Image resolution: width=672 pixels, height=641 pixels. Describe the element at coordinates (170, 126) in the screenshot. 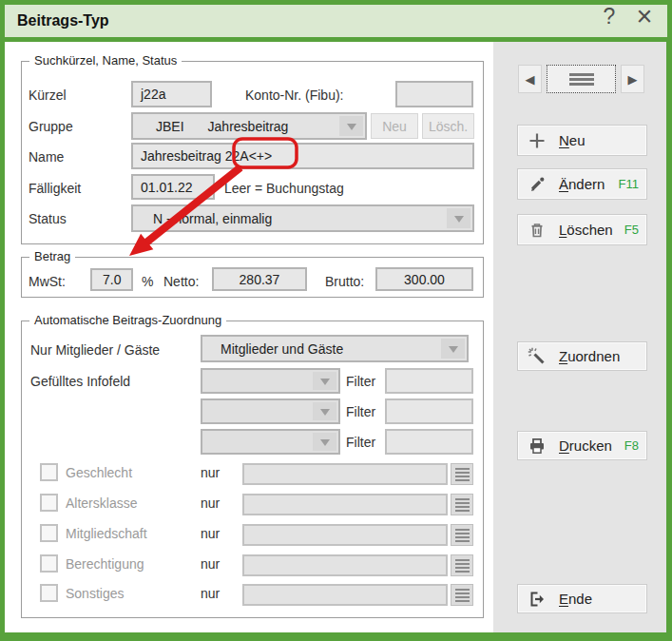

I see `gruppe-code: JBEI` at that location.